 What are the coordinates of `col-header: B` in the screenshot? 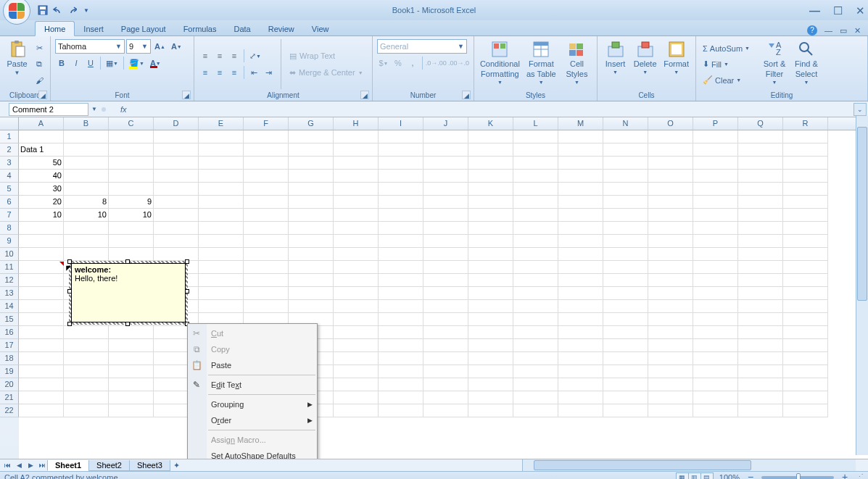 It's located at (86, 123).